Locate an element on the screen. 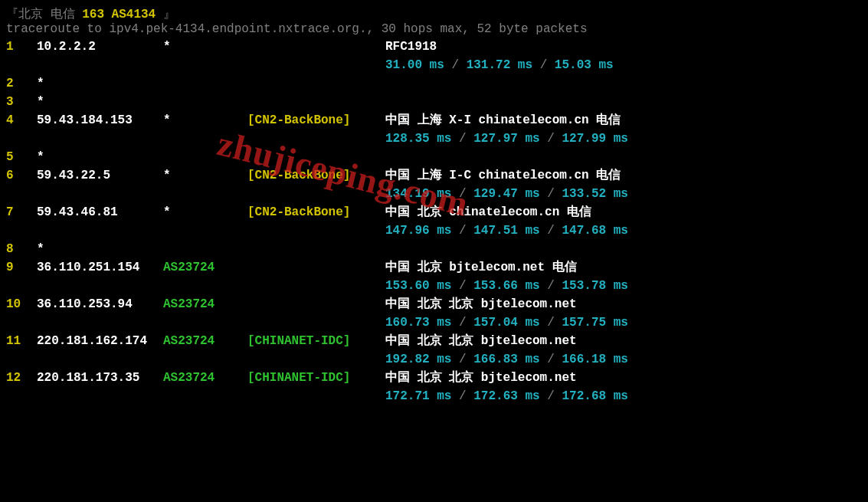  hop-location: 中国 北京 chinatelecom.cn 电信 is located at coordinates (624, 212).